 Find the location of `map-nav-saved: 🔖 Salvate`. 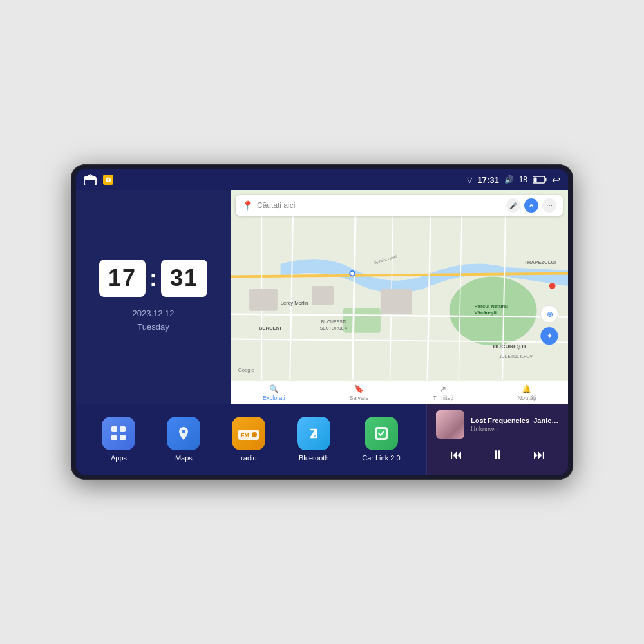

map-nav-saved: 🔖 Salvate is located at coordinates (359, 393).